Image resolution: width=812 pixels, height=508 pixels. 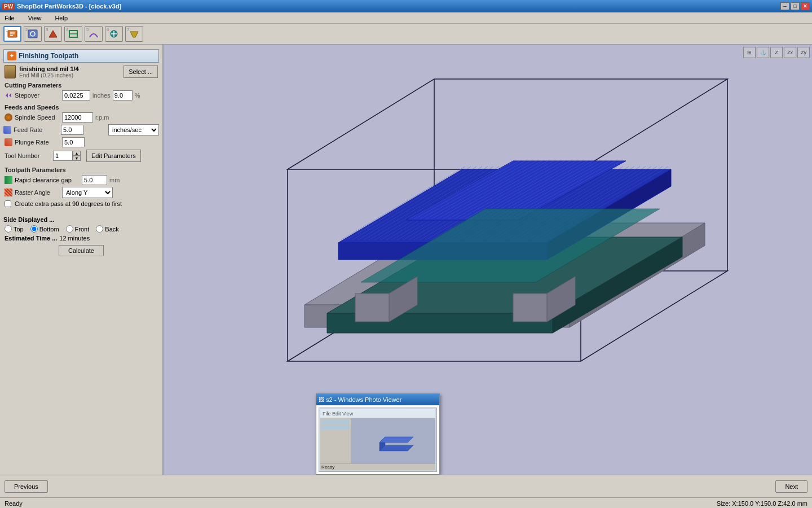 What do you see at coordinates (10, 18) in the screenshot?
I see `menu-file: File` at bounding box center [10, 18].